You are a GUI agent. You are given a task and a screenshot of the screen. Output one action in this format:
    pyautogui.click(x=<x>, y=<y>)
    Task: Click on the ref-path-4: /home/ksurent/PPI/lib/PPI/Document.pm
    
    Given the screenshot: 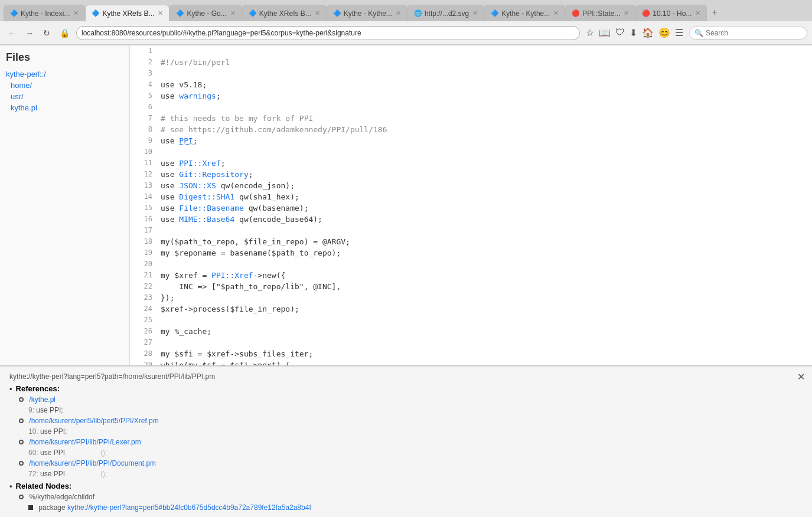 What is the action you would take?
    pyautogui.click(x=92, y=463)
    